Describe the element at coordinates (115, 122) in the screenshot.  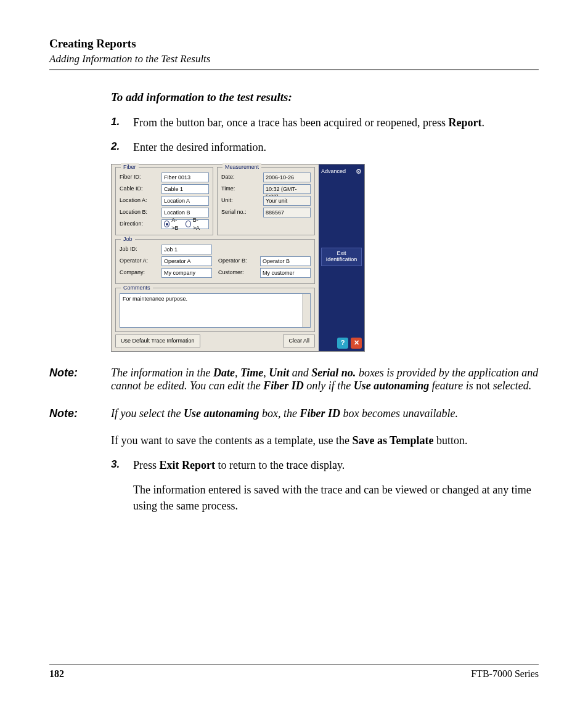
I see `step-1-number: 1.` at that location.